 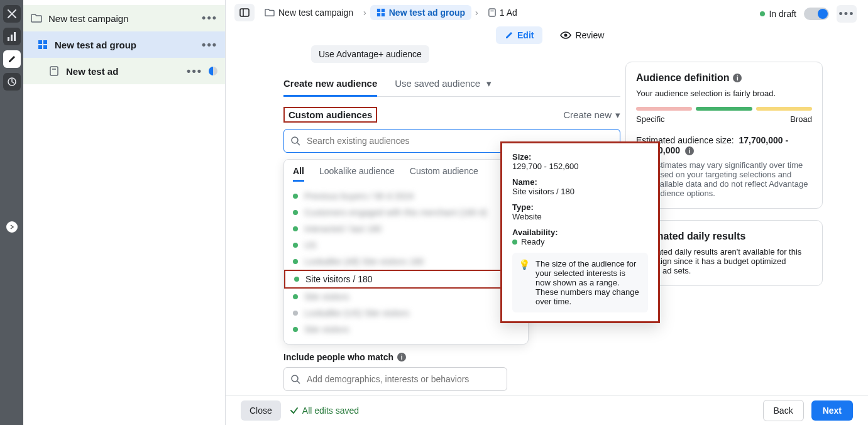 I want to click on dd-tab-custom: Custom audience, so click(x=444, y=174).